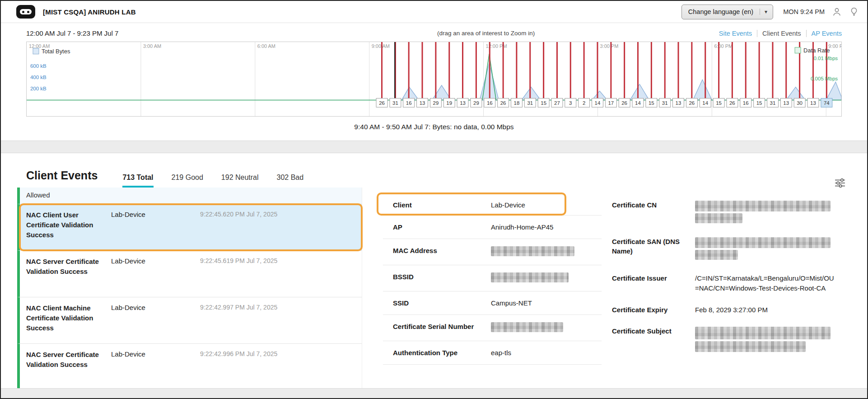 This screenshot has width=868, height=399. I want to click on certificate-panel: Certificate CN Certificate SAN (DNS Name…, so click(723, 277).